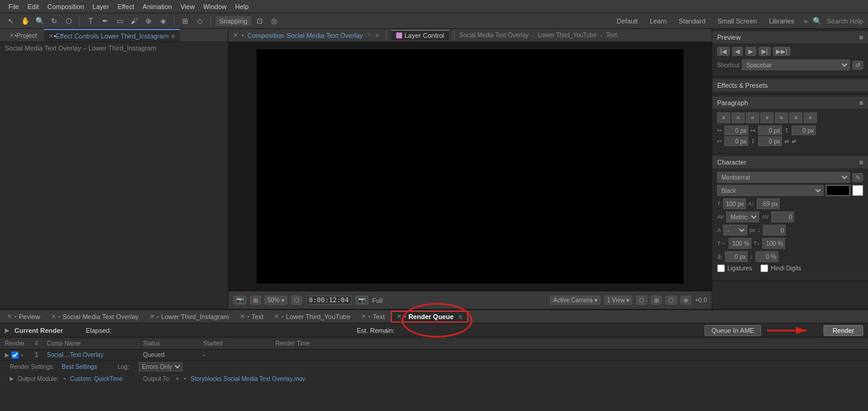  What do you see at coordinates (767, 118) in the screenshot?
I see `align-justify-btn: ≡` at bounding box center [767, 118].